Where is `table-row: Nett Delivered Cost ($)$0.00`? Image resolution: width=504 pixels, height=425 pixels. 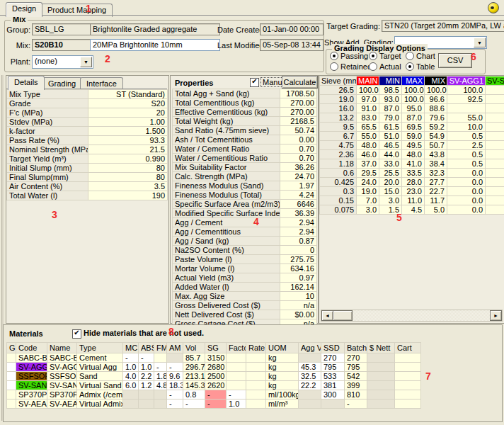 table-row: Nett Delivered Cost ($)$0.00 is located at coordinates (245, 314).